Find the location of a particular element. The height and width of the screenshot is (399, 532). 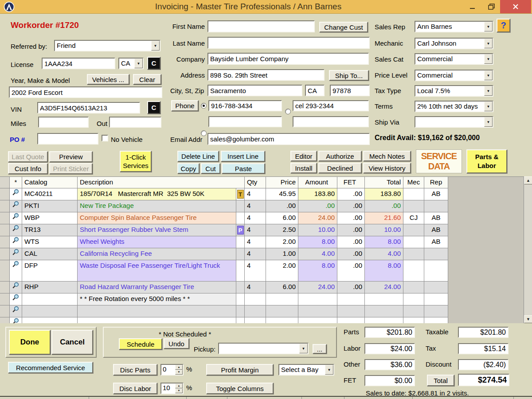

zip-input is located at coordinates (350, 90).